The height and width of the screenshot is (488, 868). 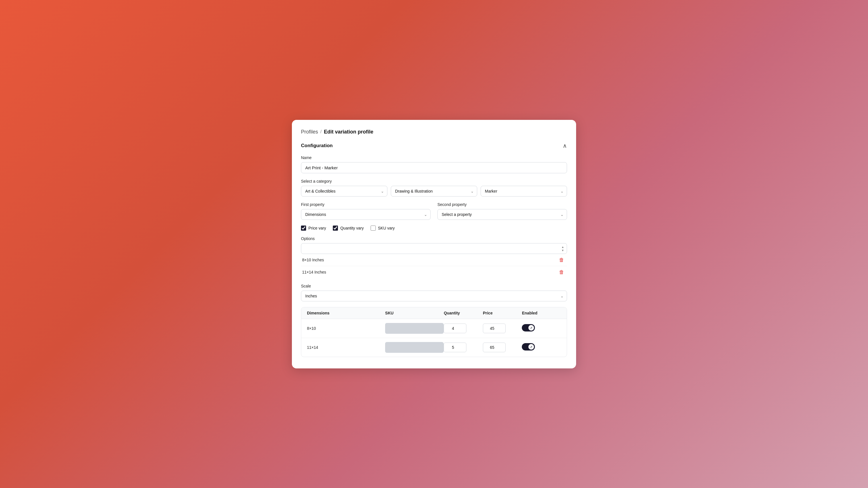 What do you see at coordinates (541, 347) in the screenshot?
I see `row-2-enabled-cell: ✓` at bounding box center [541, 347].